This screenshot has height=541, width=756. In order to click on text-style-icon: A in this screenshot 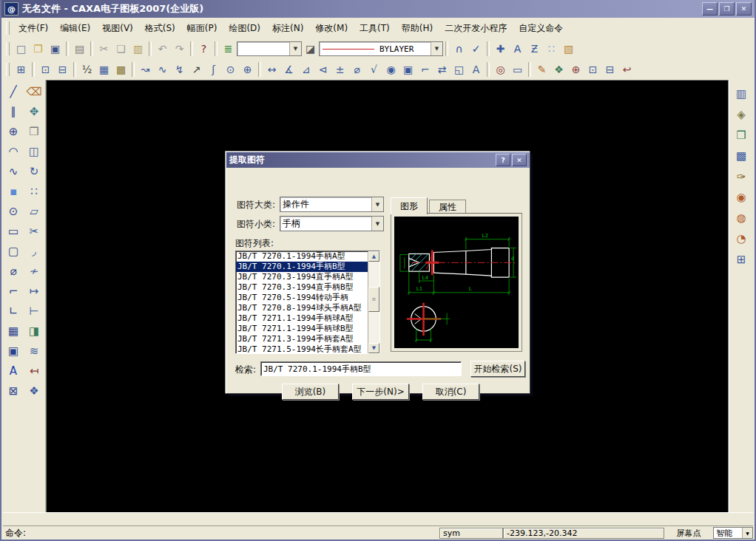, I will do `click(476, 69)`.